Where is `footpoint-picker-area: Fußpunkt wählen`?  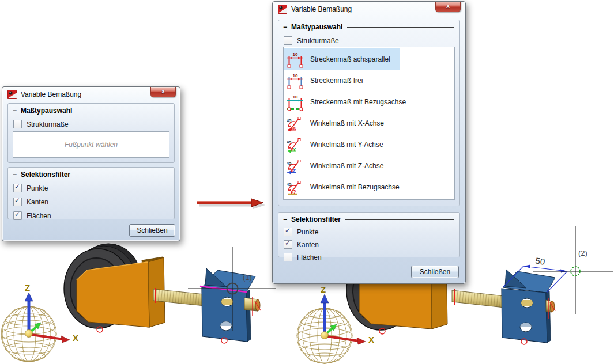
footpoint-picker-area: Fußpunkt wählen is located at coordinates (91, 145).